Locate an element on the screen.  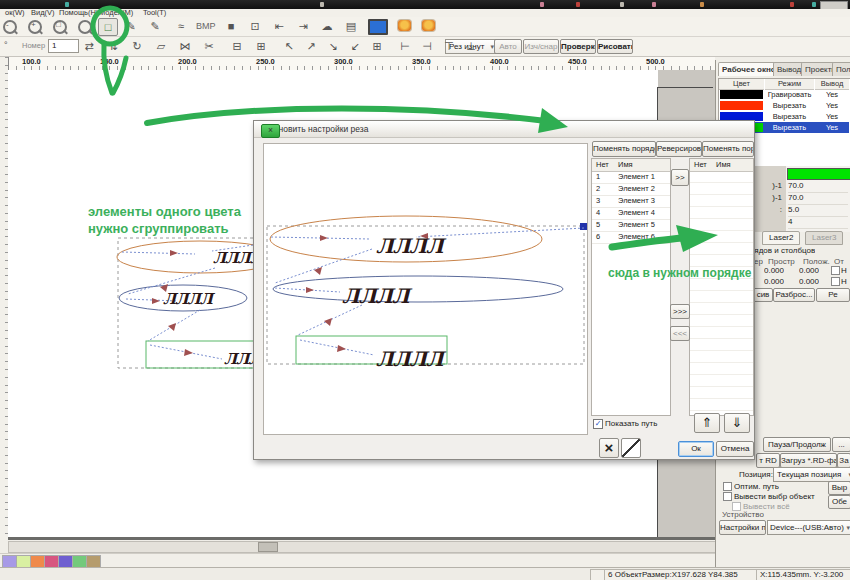
group-icon: ⇤ is located at coordinates (279, 26).